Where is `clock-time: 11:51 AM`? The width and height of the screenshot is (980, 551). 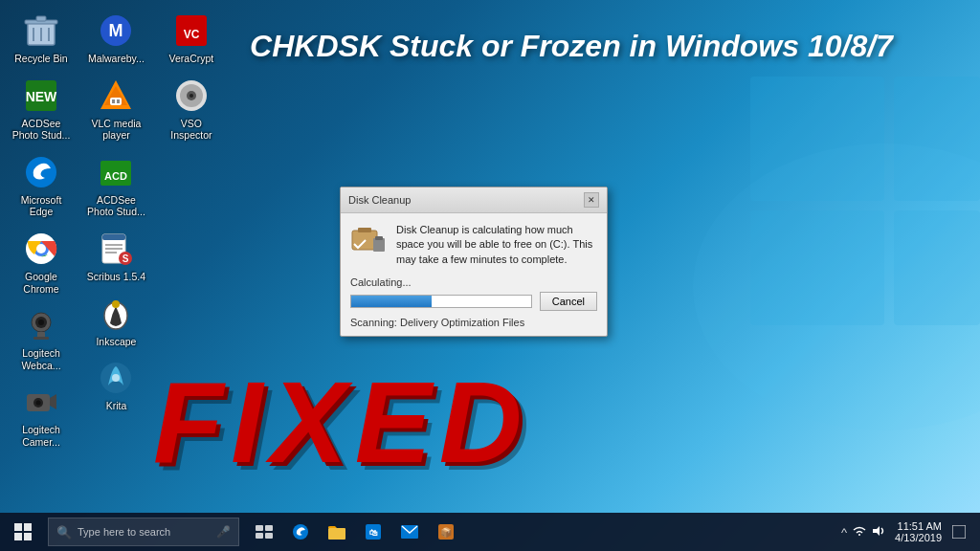 clock-time: 11:51 AM is located at coordinates (920, 526).